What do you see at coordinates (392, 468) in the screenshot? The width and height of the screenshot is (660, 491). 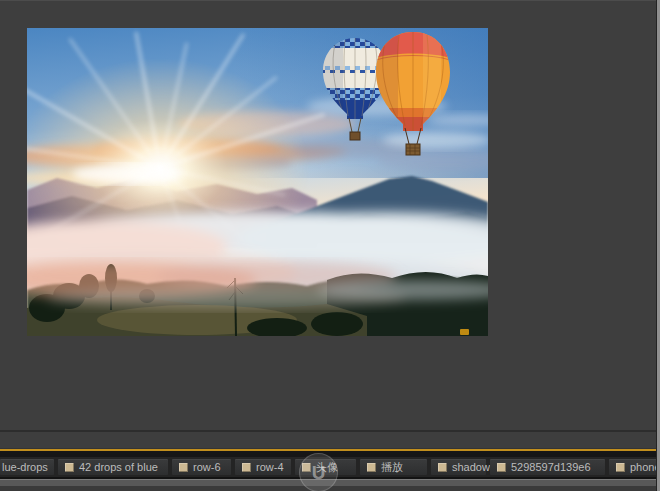 I see `tab-label: 播放` at bounding box center [392, 468].